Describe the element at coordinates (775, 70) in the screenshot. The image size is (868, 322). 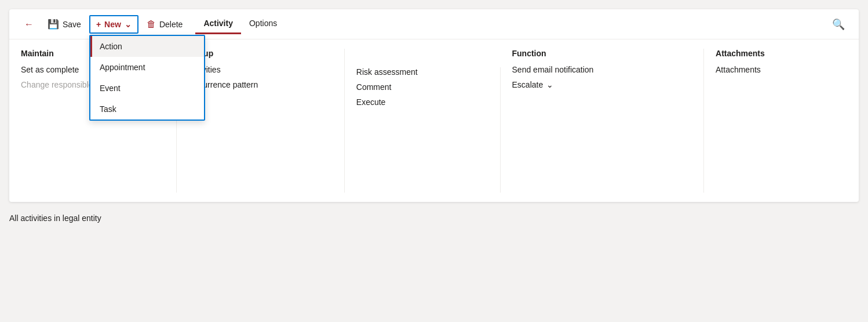
I see `attachments-item: Attachments` at that location.